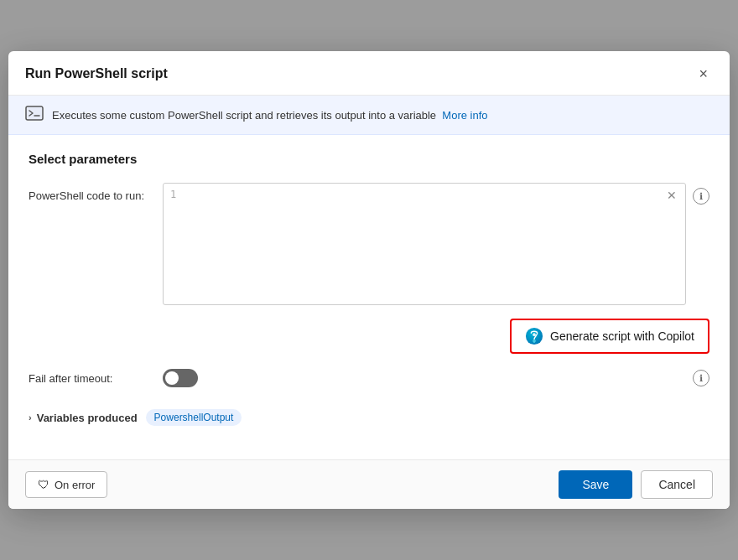  I want to click on fail-timeout-label: Fail after timeout:, so click(91, 379).